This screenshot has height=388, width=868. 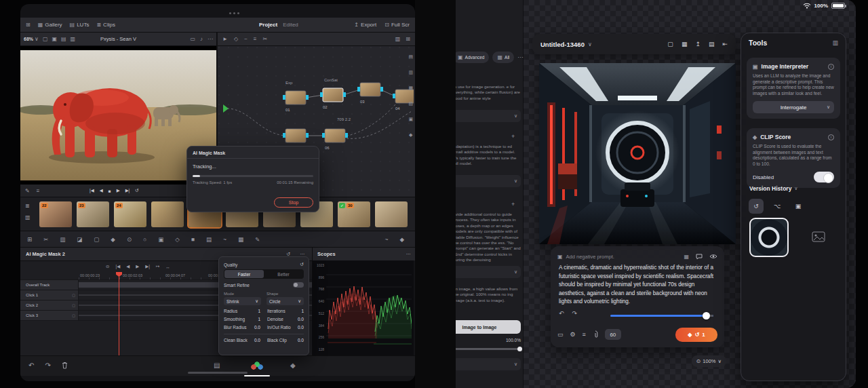 I want to click on color-tool-icon: ✎, so click(x=258, y=239).